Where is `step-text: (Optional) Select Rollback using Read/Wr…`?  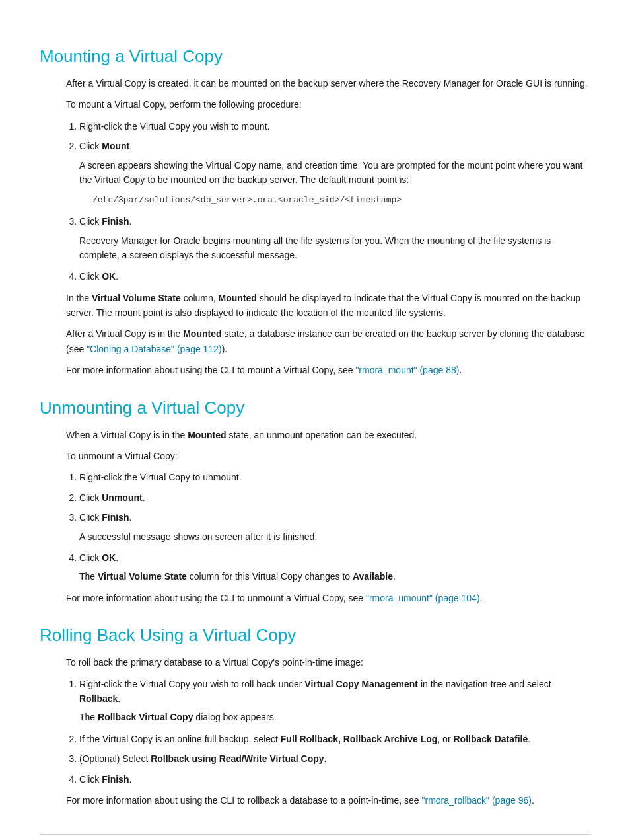 step-text: (Optional) Select Rollback using Read/Wr… is located at coordinates (203, 759).